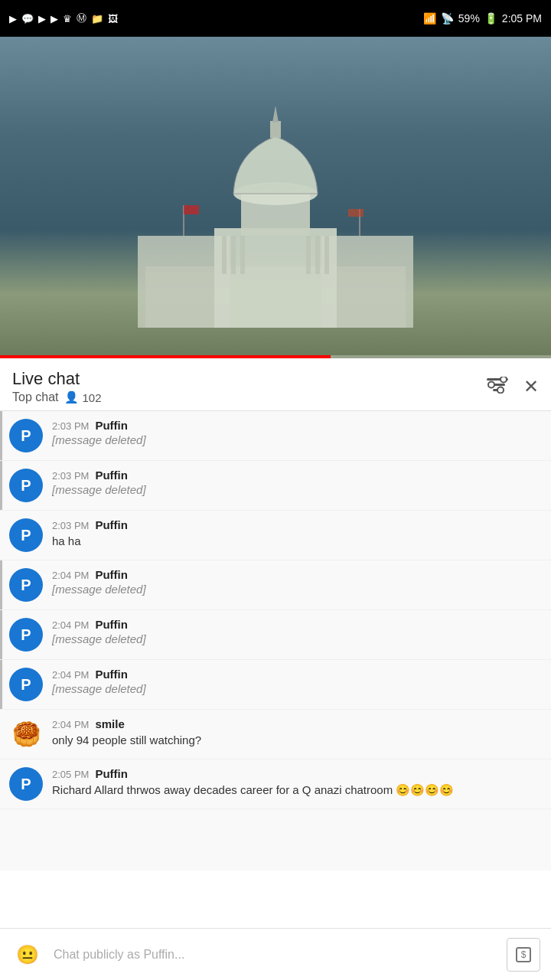 The width and height of the screenshot is (551, 980). I want to click on close-button: ✕, so click(531, 387).